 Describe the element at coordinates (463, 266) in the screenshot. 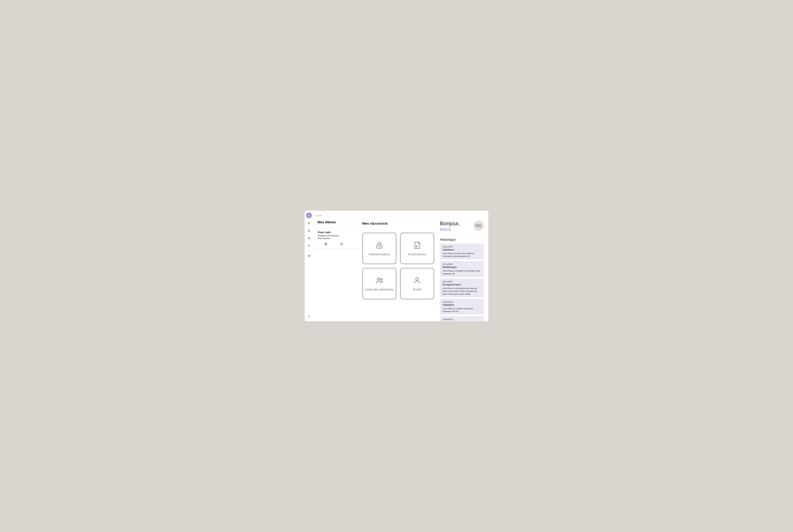

I see `right-column: Bonjour, Rémi RS Historique 28/11/2023 V…` at that location.